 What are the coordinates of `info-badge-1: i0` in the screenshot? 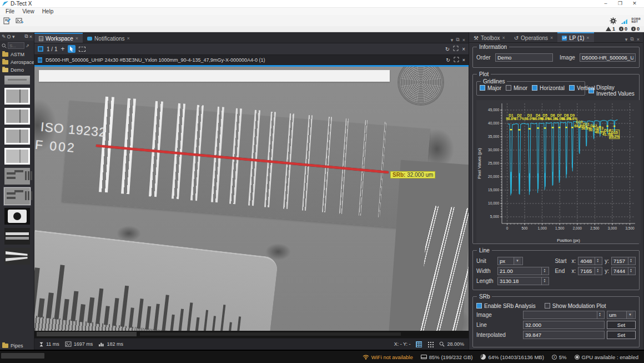 It's located at (623, 29).